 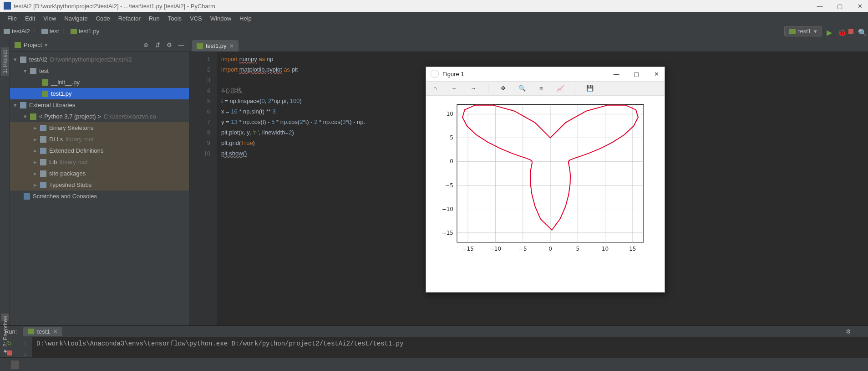 What do you see at coordinates (99, 117) in the screenshot?
I see `tree-python-env: ▾ < Python 3.7 (project) > C:\Users\xiao…` at bounding box center [99, 117].